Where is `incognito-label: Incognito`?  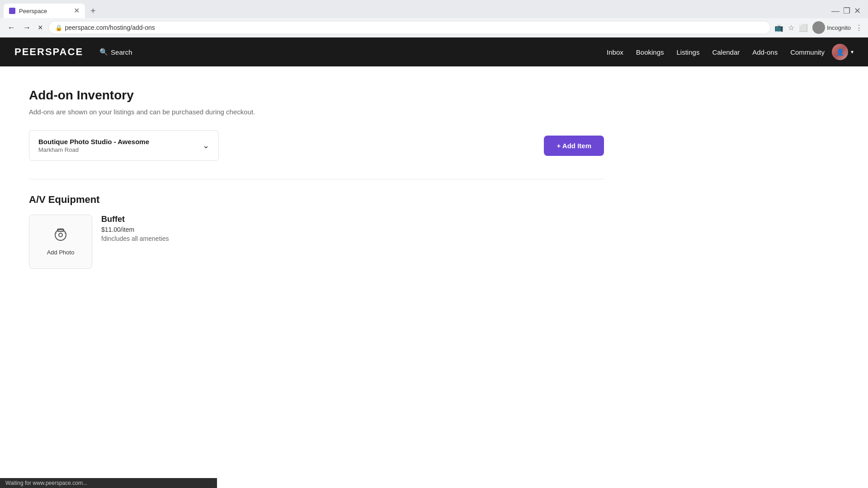
incognito-label: Incognito is located at coordinates (839, 28).